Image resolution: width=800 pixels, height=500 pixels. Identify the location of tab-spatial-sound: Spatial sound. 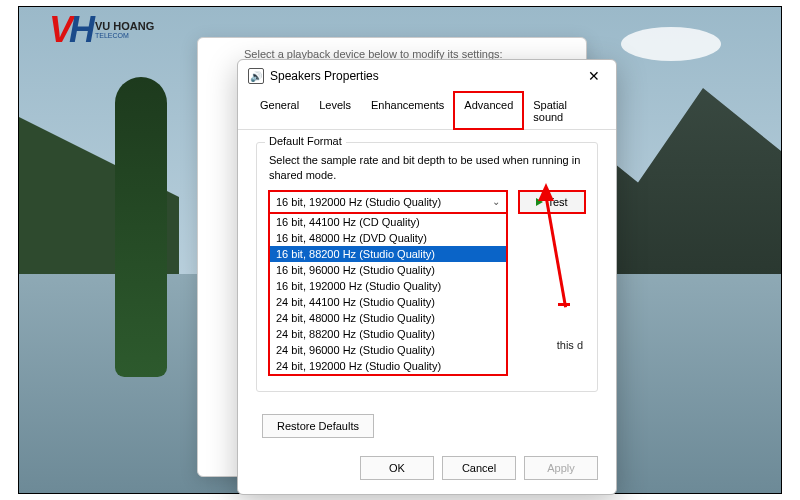
(564, 110).